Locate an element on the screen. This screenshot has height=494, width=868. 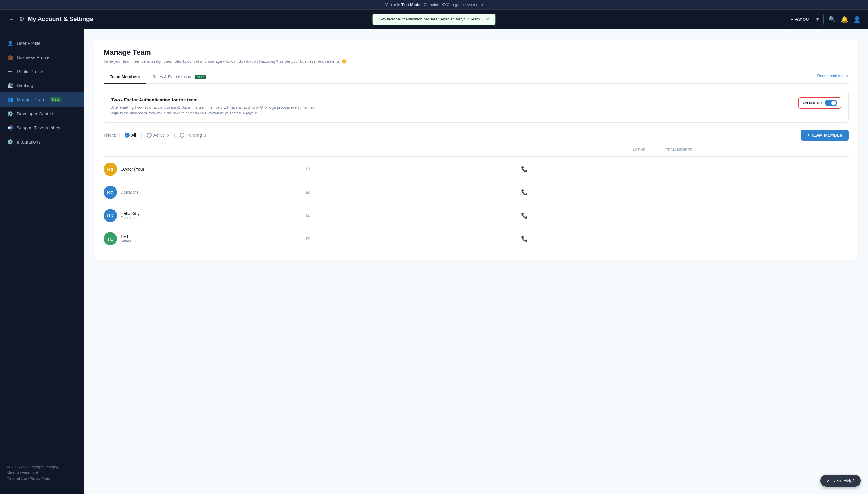
filter-all: ✓ All is located at coordinates (130, 135).